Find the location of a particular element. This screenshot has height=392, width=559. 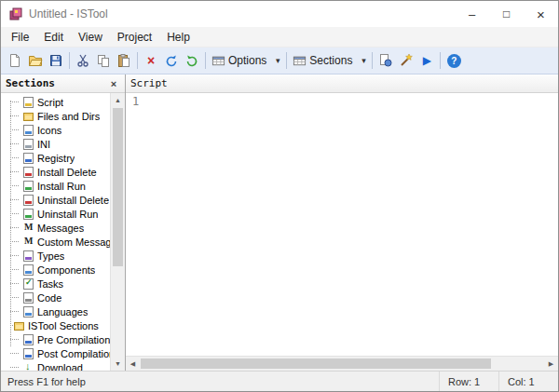

options-grid-icon is located at coordinates (218, 61).